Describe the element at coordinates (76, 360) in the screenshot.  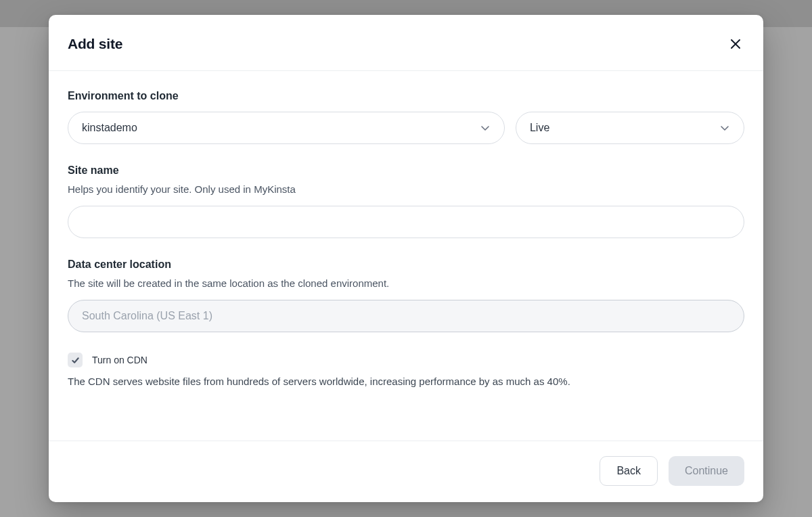
I see `check-icon` at that location.